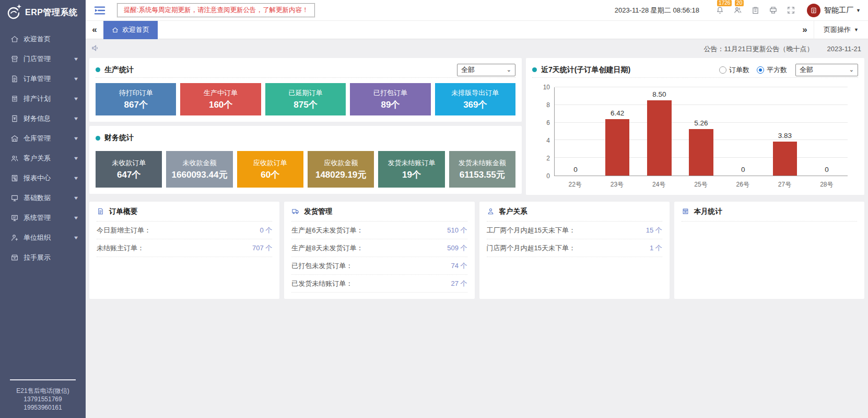 The height and width of the screenshot is (418, 868). I want to click on stat-card-label: 已打包订单, so click(391, 93).